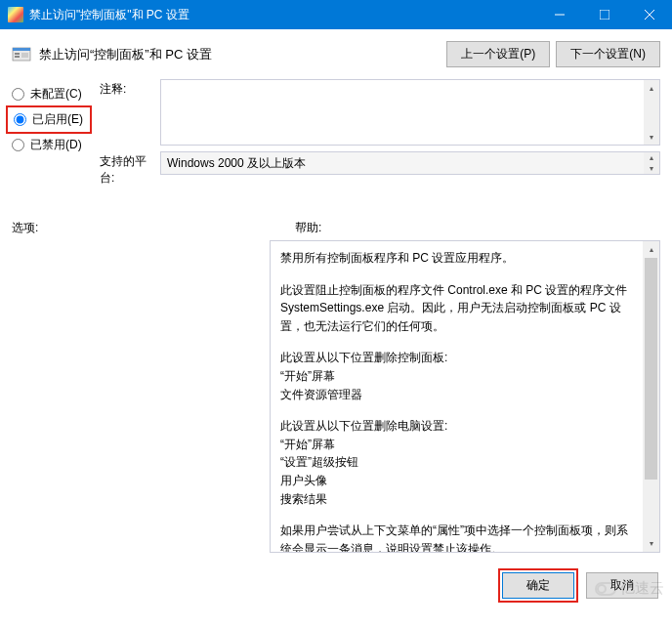 Image resolution: width=672 pixels, height=627 pixels. Describe the element at coordinates (336, 15) in the screenshot. I see `titlebar: 禁止访问"控制面板"和 PC 设置` at that location.